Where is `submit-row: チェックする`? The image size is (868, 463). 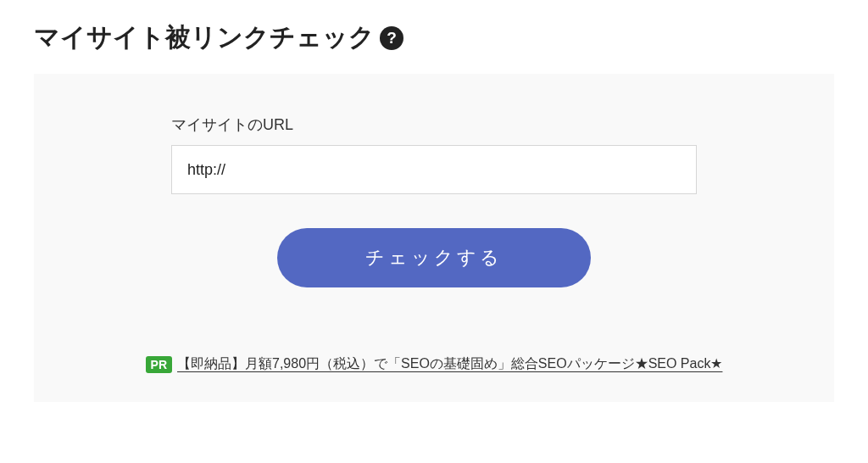 submit-row: チェックする is located at coordinates (434, 258).